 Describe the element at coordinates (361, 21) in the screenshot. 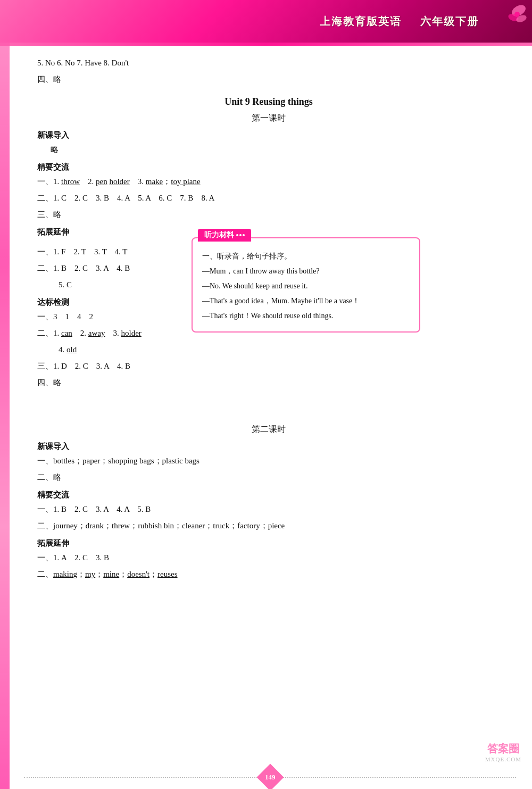

I see `header-title-text: 上海教育版英语` at that location.